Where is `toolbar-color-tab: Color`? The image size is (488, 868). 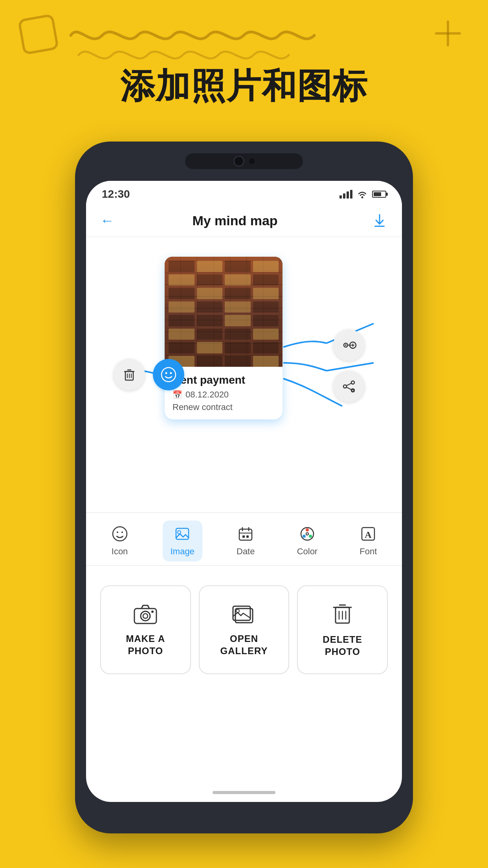 toolbar-color-tab: Color is located at coordinates (307, 541).